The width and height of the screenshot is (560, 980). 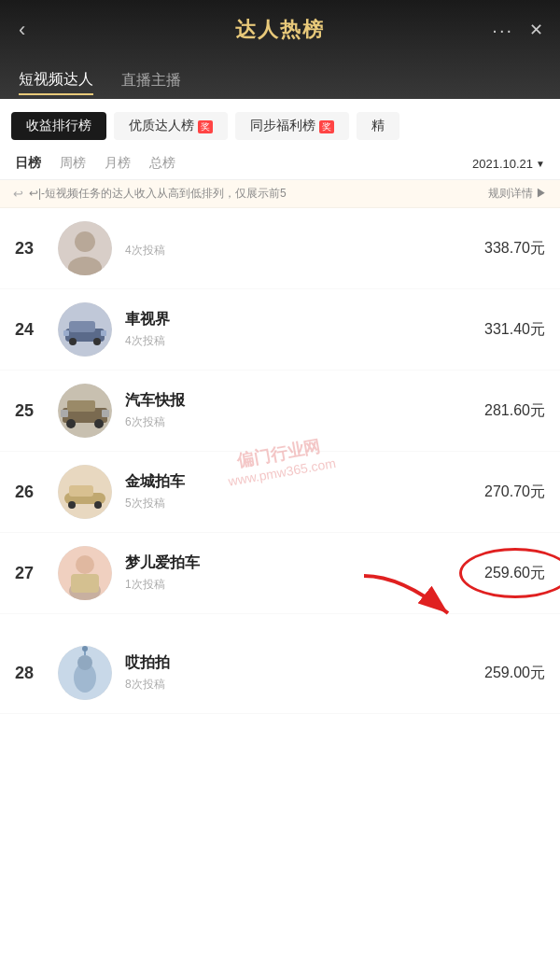 What do you see at coordinates (171, 126) in the screenshot?
I see `tab-quality: 优质达人榜 奖` at bounding box center [171, 126].